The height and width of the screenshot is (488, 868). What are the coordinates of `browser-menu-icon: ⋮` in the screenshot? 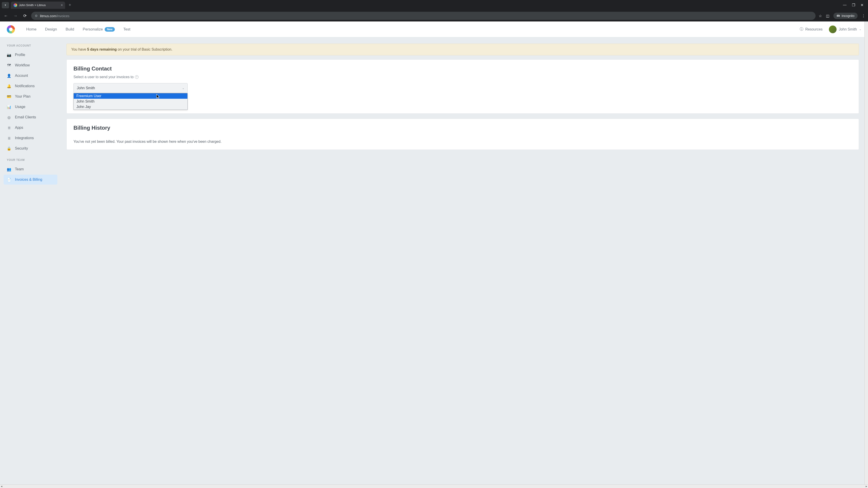 It's located at (863, 16).